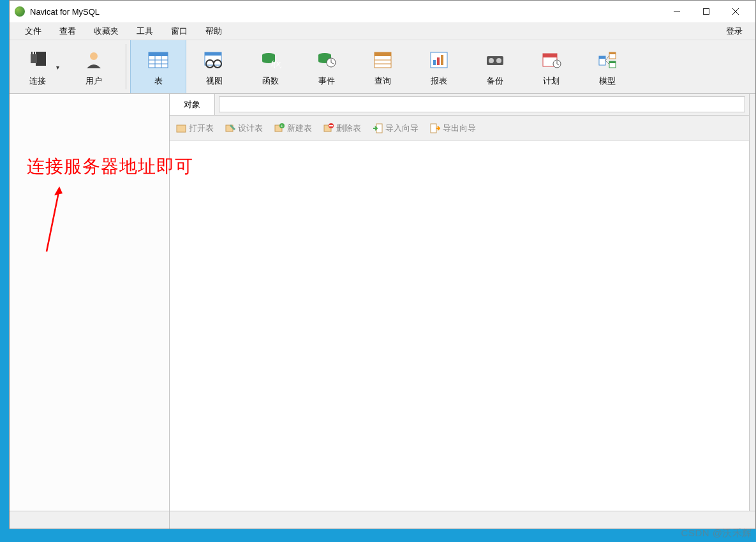 This screenshot has height=542, width=756. What do you see at coordinates (327, 66) in the screenshot?
I see `event-button: 事件` at bounding box center [327, 66].